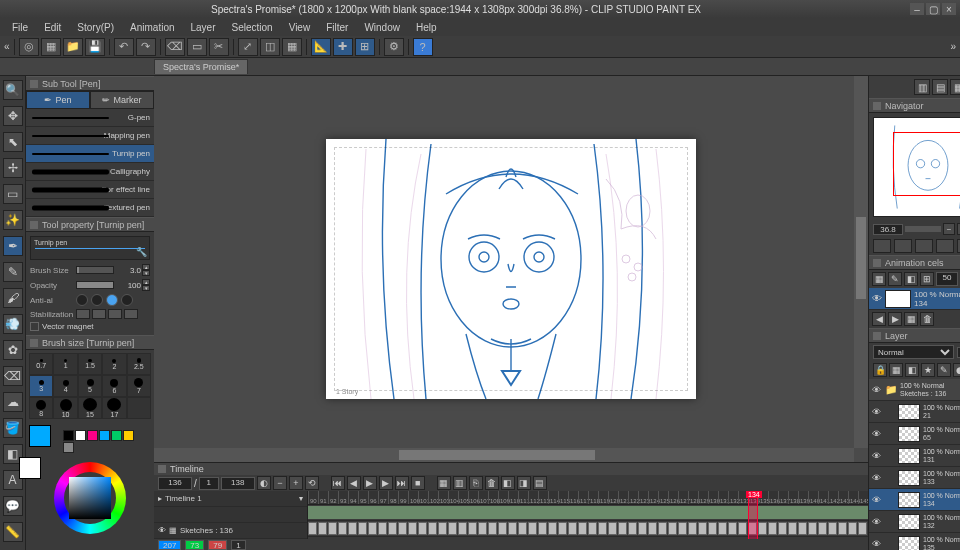 The image size is (960, 550). What do you see at coordinates (914, 352) in the screenshot?
I see `blend-mode-select: Normal` at bounding box center [914, 352].